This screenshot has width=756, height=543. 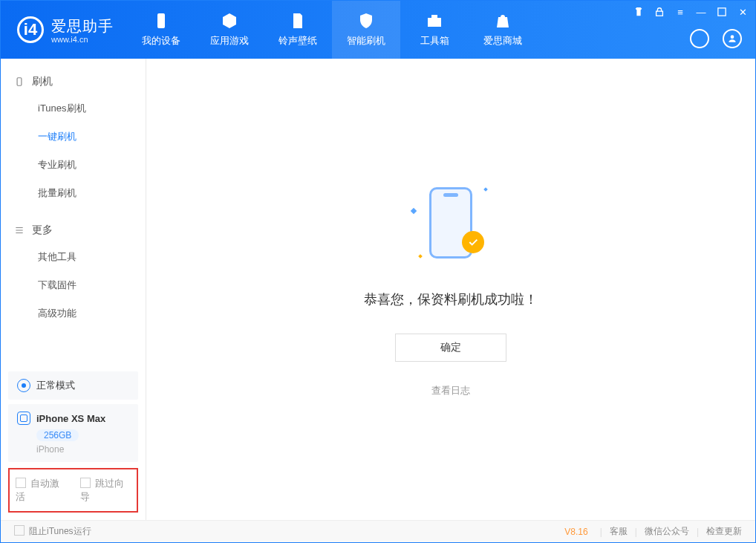 I want to click on cube-icon, so click(x=229, y=21).